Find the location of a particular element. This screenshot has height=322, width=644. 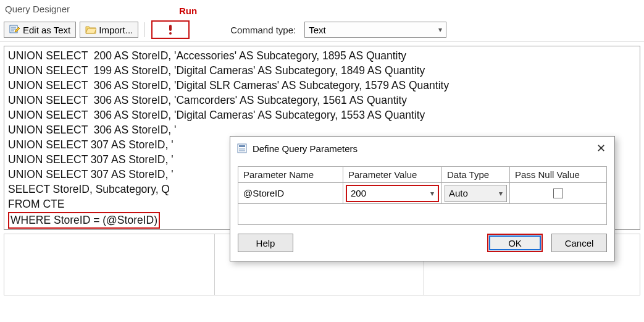

edit-as-text-label: Edit as Text is located at coordinates (47, 30).